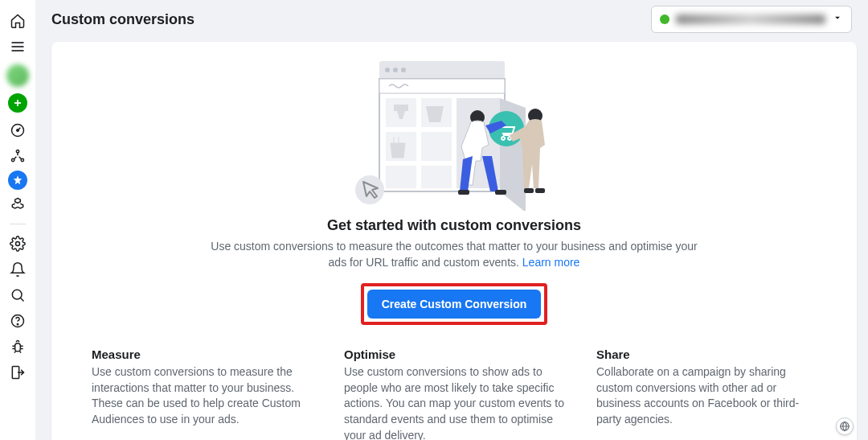  What do you see at coordinates (551, 262) in the screenshot?
I see `learn-more-link: Learn more` at bounding box center [551, 262].